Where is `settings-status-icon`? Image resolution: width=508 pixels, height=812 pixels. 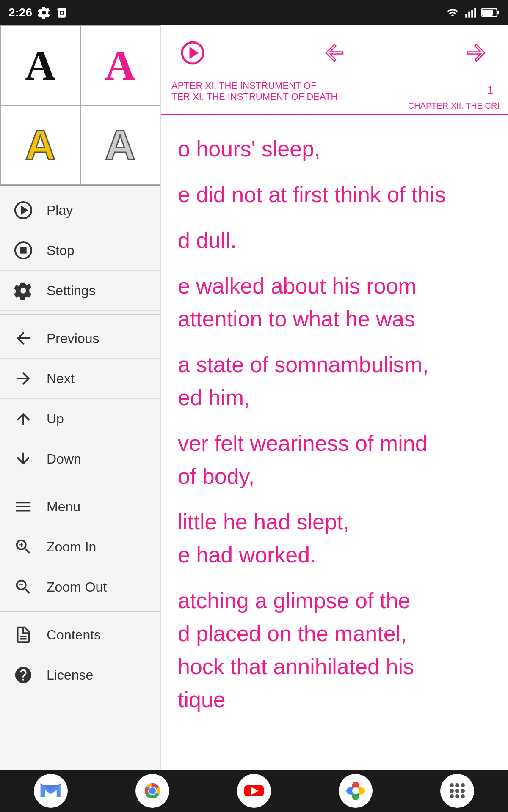
settings-status-icon is located at coordinates (44, 13).